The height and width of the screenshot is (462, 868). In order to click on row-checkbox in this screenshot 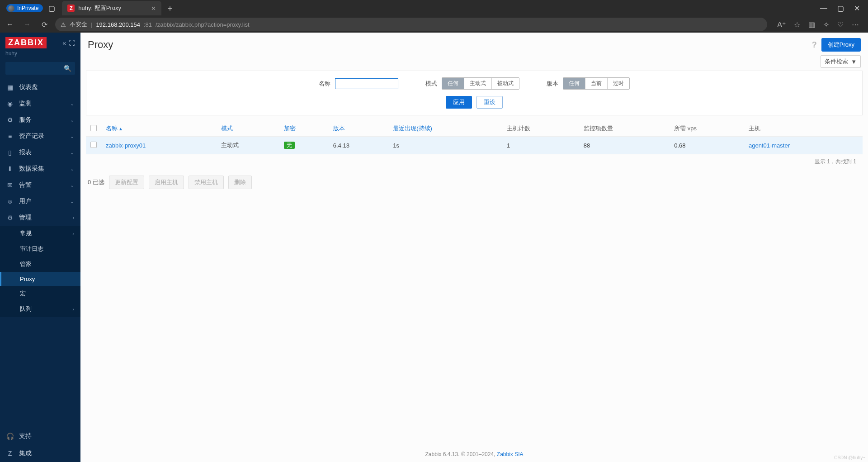, I will do `click(94, 145)`.